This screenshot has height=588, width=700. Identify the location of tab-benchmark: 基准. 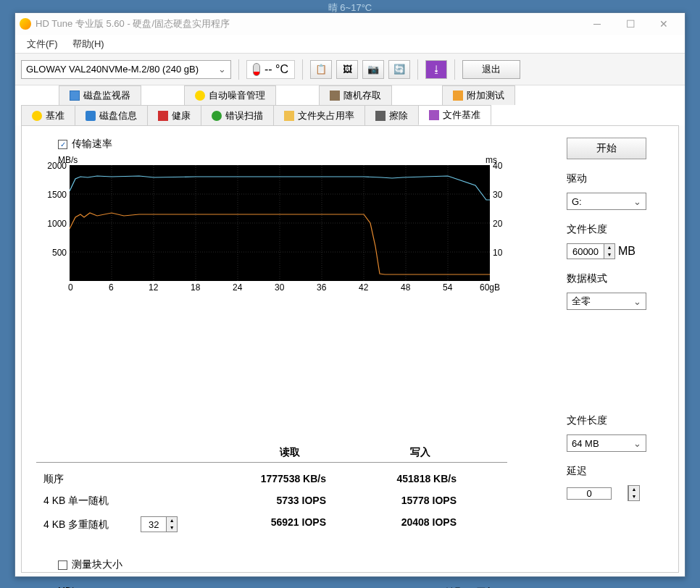
(48, 115).